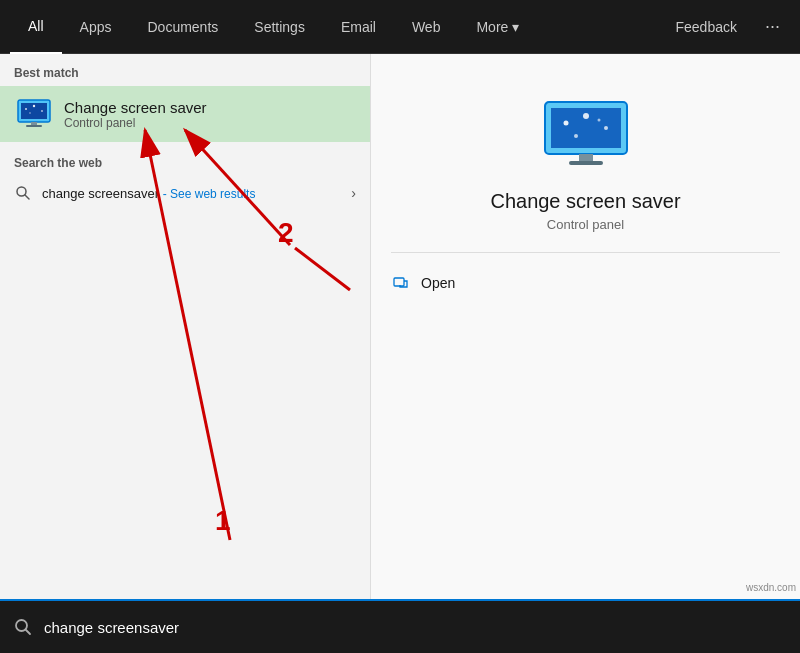 The width and height of the screenshot is (800, 653). Describe the element at coordinates (185, 114) in the screenshot. I see `best-match-item: Change screen saver Control panel` at that location.